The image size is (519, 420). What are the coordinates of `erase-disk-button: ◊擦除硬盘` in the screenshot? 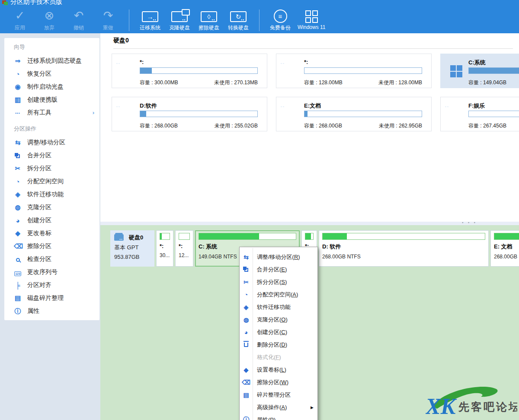 It's located at (209, 19).